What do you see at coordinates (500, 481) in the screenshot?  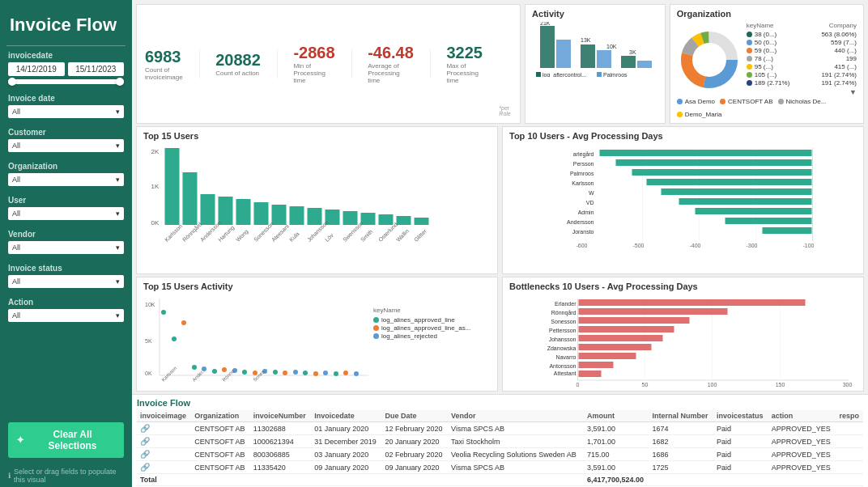 I see `table-total-row: Total 6,417,700,524.00` at bounding box center [500, 481].